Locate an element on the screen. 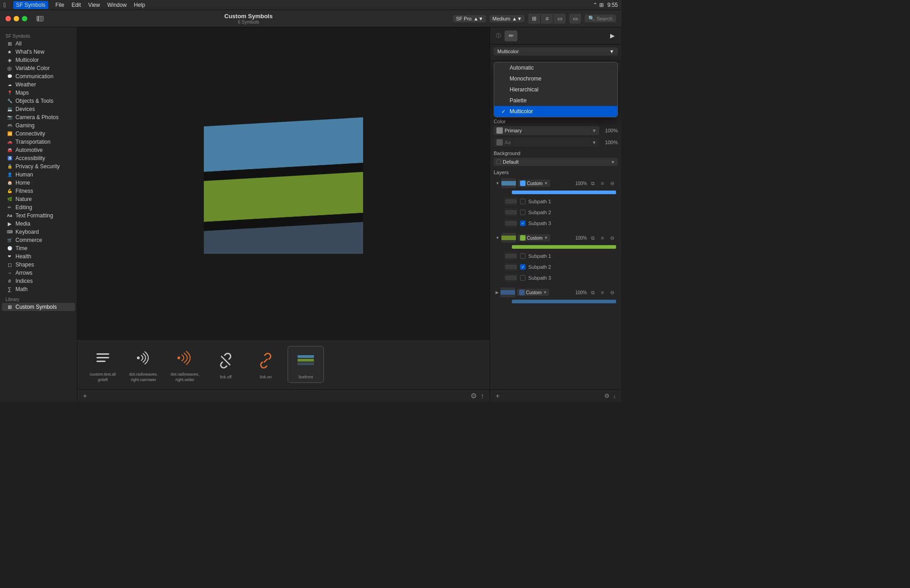  layer-2-remove-btn: ⊖ is located at coordinates (612, 238).